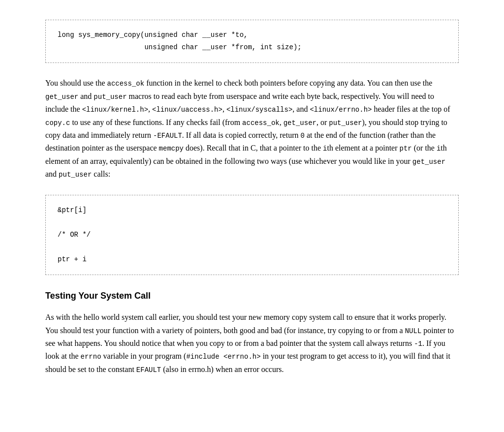 Image resolution: width=504 pixels, height=432 pixels. I want to click on inline-code: <linux/kernel.h>, so click(115, 110).